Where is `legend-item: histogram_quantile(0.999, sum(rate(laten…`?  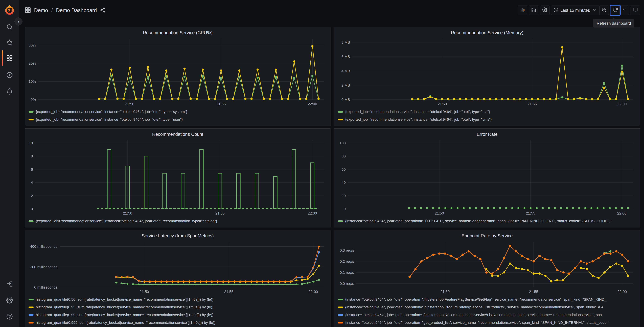
legend-item: histogram_quantile(0.999, sum(rate(laten… is located at coordinates (178, 322).